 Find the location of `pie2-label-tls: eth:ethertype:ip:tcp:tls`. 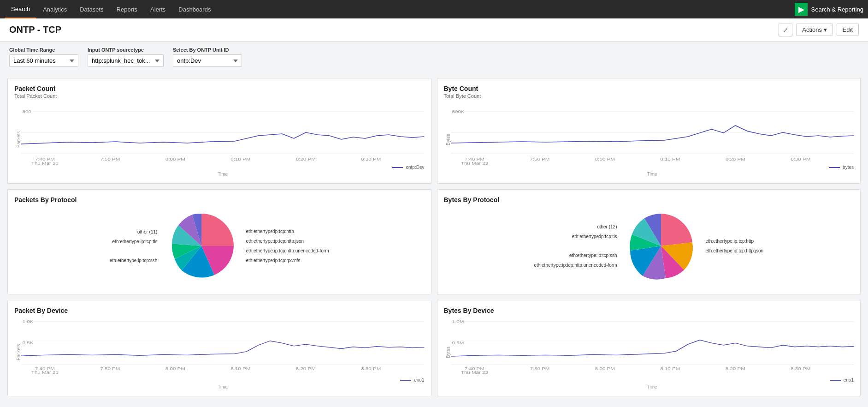

pie2-label-tls: eth:ethertype:ip:tcp:tls is located at coordinates (595, 236).